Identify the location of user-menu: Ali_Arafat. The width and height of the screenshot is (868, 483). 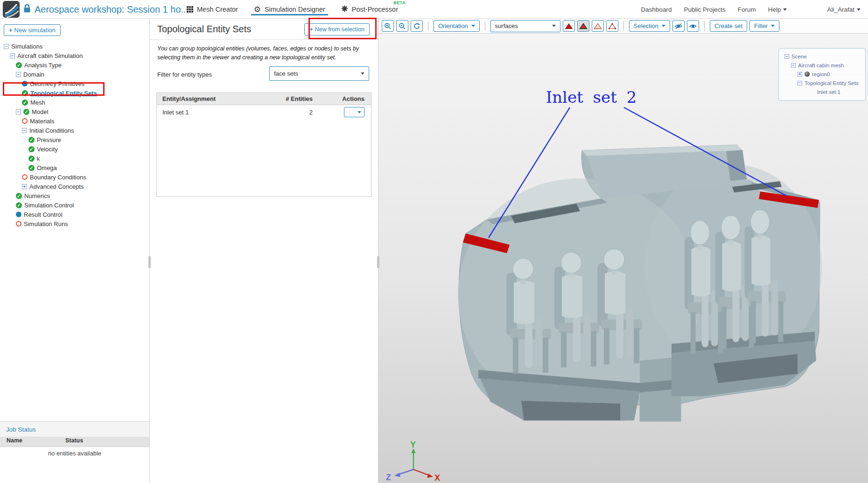
(844, 9).